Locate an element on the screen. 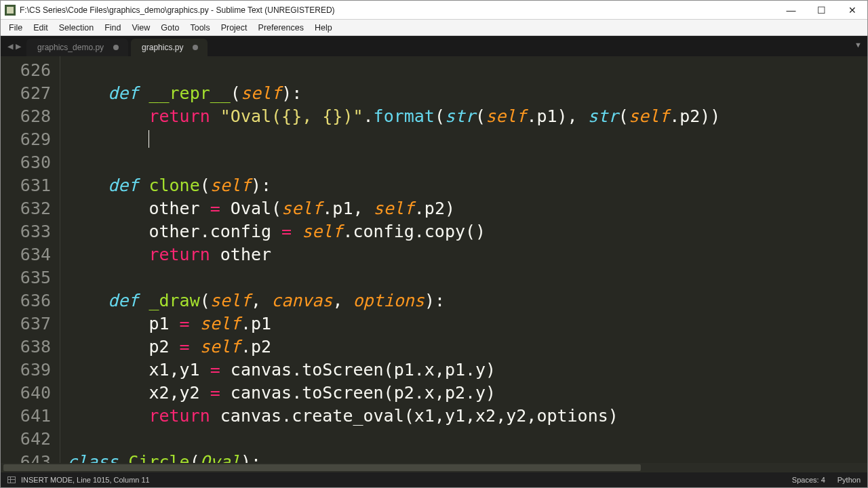  horizontal-scrollbar is located at coordinates (434, 468).